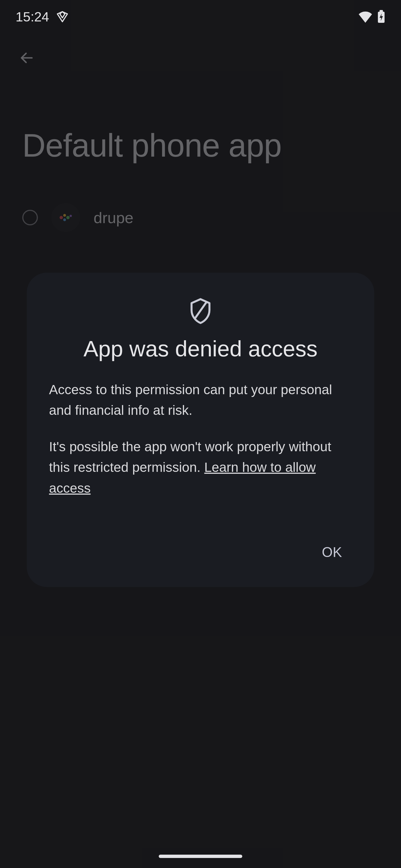 The image size is (401, 868). Describe the element at coordinates (200, 468) in the screenshot. I see `dialog-paragraph-2: It's possible the app won't work properl…` at that location.